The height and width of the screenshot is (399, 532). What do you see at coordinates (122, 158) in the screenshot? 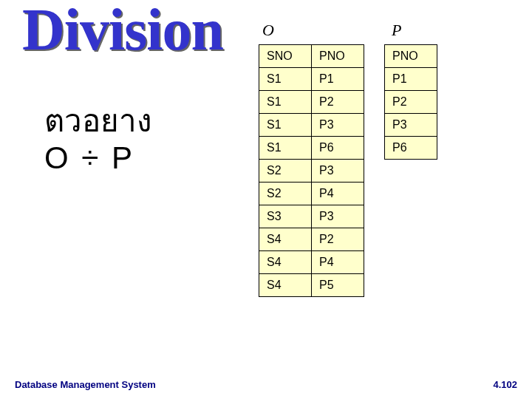
I see `expression-right: P` at bounding box center [122, 158].